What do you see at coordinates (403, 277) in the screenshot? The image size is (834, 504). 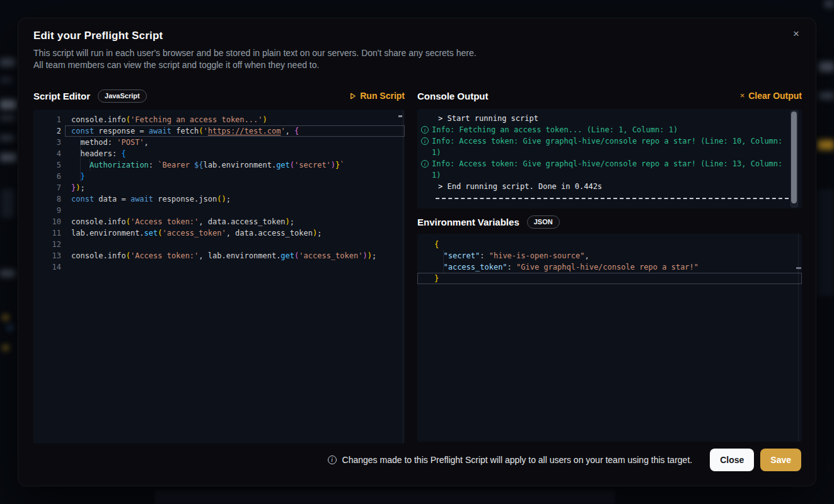 I see `editor-scrollbar-track` at bounding box center [403, 277].